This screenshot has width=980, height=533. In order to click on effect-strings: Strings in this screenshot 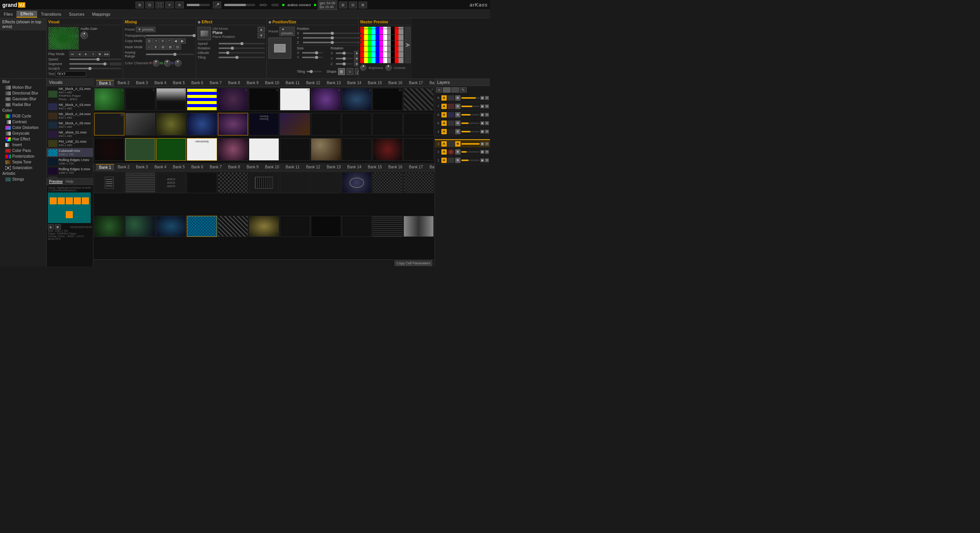, I will do `click(23, 179)`.